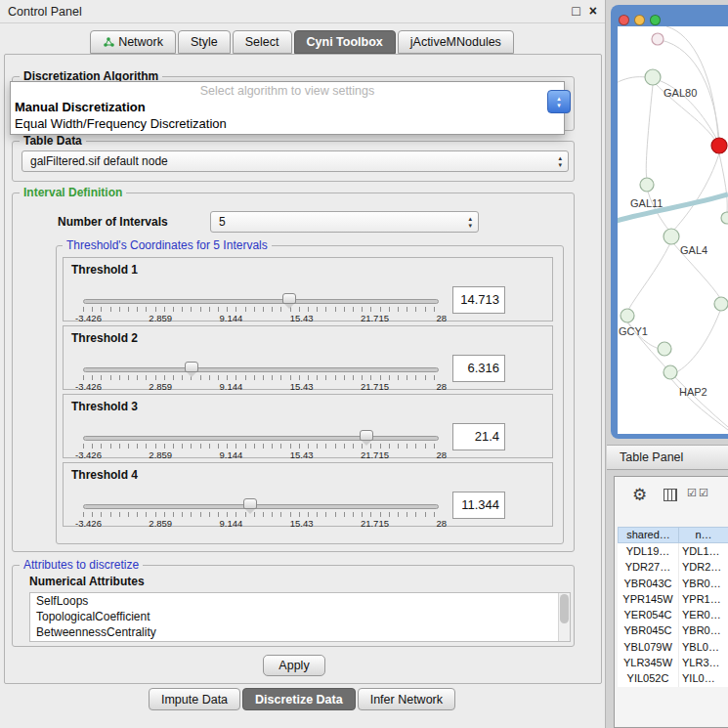 This screenshot has height=728, width=728. Describe the element at coordinates (678, 375) in the screenshot. I see `network-edge` at that location.